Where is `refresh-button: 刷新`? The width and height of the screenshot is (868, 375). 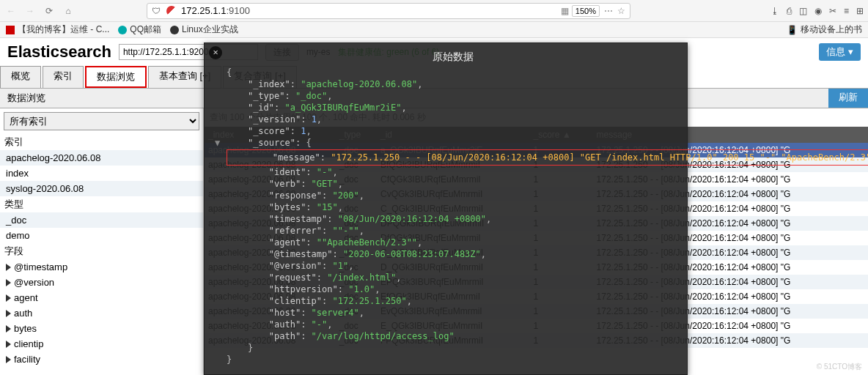
refresh-button: 刷新 is located at coordinates (848, 98).